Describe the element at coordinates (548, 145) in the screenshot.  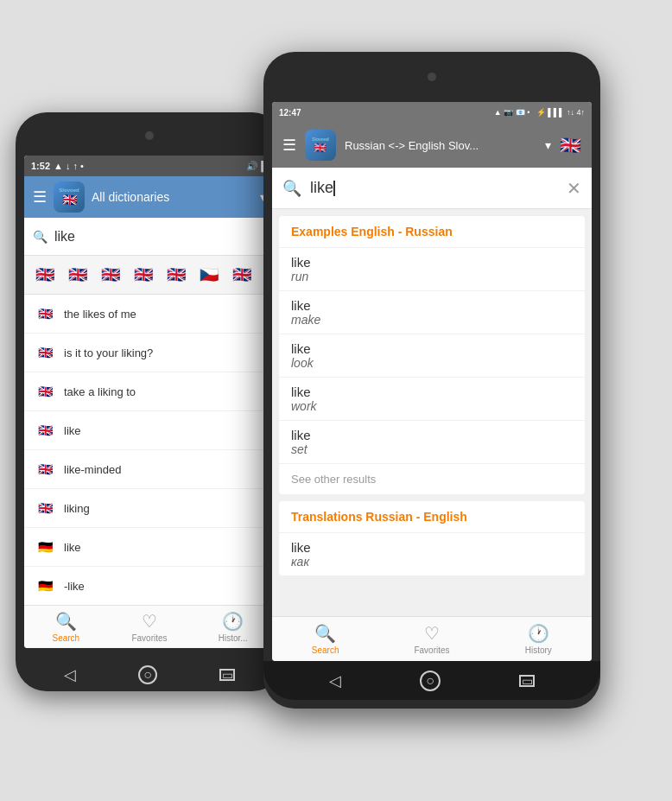
I see `front-dropdown-icon: ▾` at that location.